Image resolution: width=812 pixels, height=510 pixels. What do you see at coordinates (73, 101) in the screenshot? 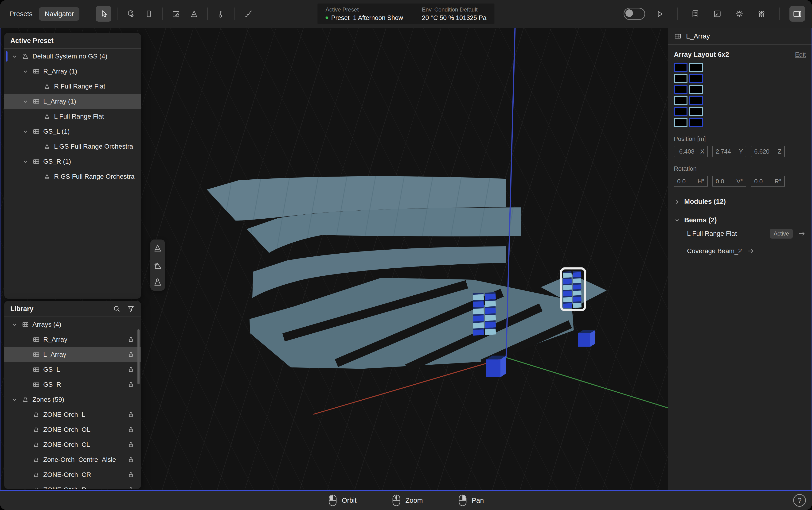
I see `tree-row: L_Array (1)` at bounding box center [73, 101].